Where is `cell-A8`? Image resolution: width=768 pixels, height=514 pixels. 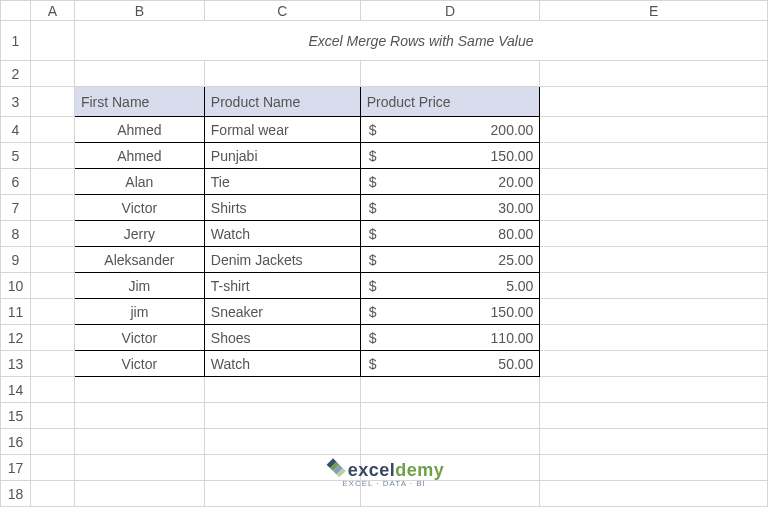 cell-A8 is located at coordinates (52, 234).